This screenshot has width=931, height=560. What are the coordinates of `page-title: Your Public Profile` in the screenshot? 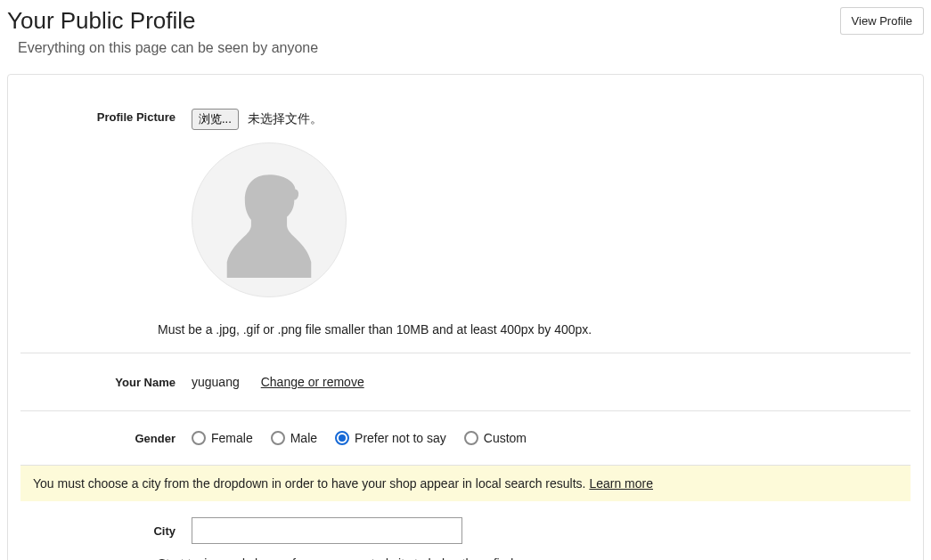 It's located at (162, 21).